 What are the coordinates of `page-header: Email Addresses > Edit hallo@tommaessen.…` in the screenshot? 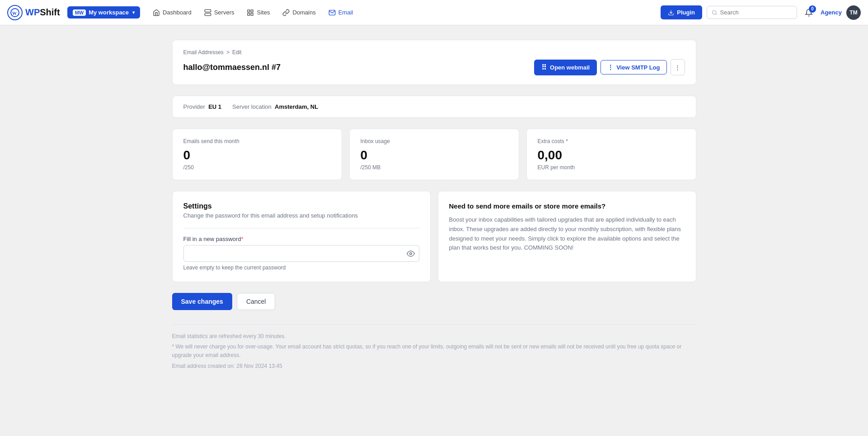 It's located at (434, 62).